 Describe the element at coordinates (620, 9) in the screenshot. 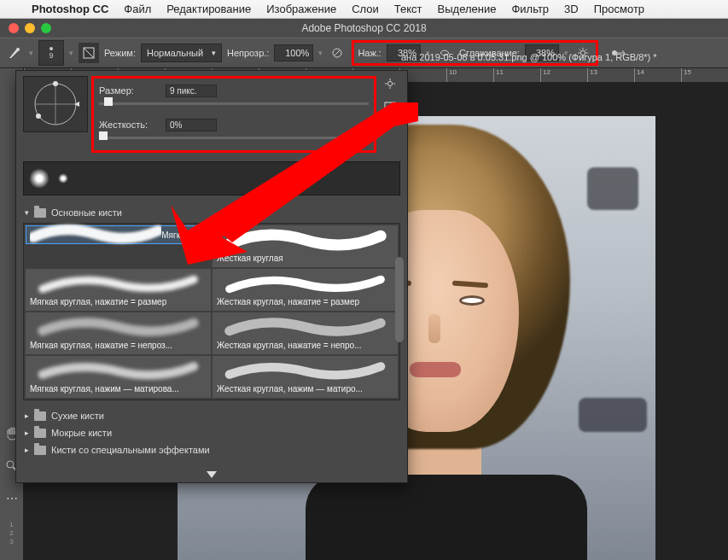

I see `menu-view: Просмотр` at that location.